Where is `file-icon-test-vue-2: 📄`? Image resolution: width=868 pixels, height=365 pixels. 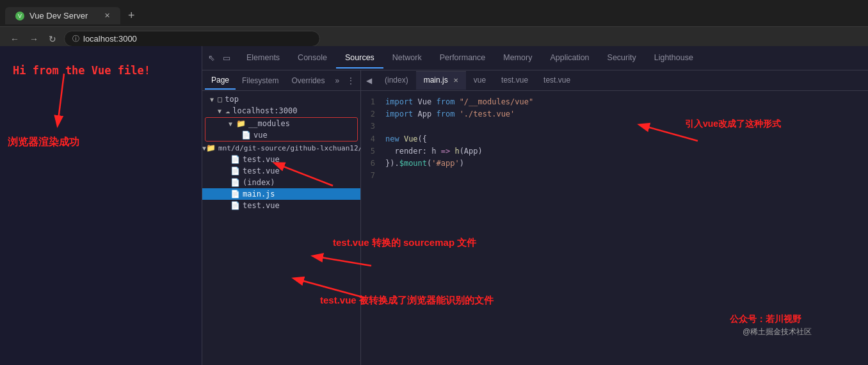 file-icon-test-vue-2: 📄 is located at coordinates (236, 171).